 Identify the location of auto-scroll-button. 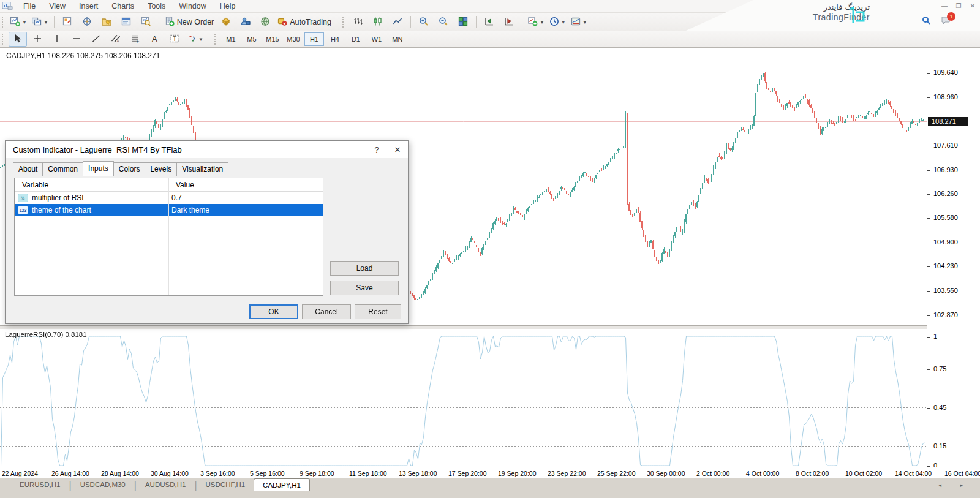
(489, 22).